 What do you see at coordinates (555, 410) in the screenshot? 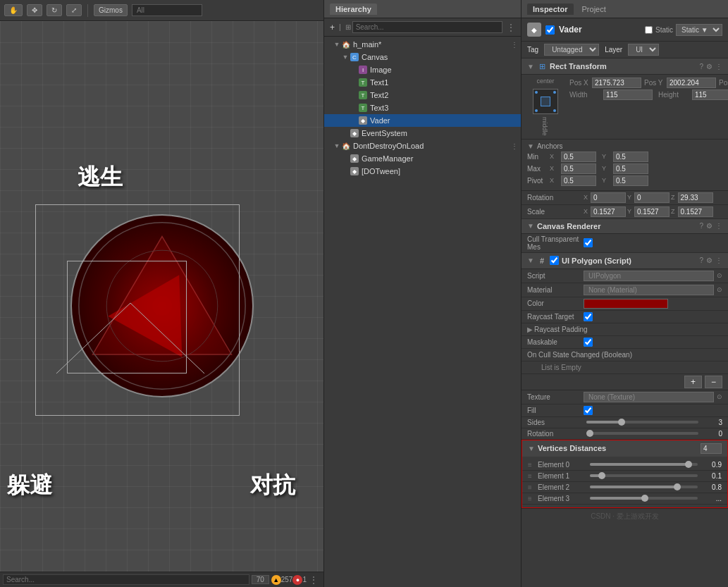
I see `fill-label: Fill` at bounding box center [555, 410].